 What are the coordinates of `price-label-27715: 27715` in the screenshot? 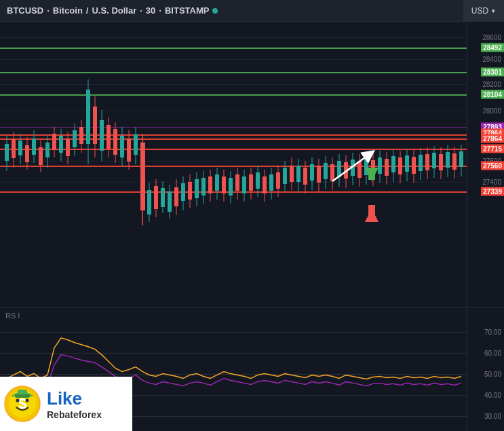 It's located at (492, 148).